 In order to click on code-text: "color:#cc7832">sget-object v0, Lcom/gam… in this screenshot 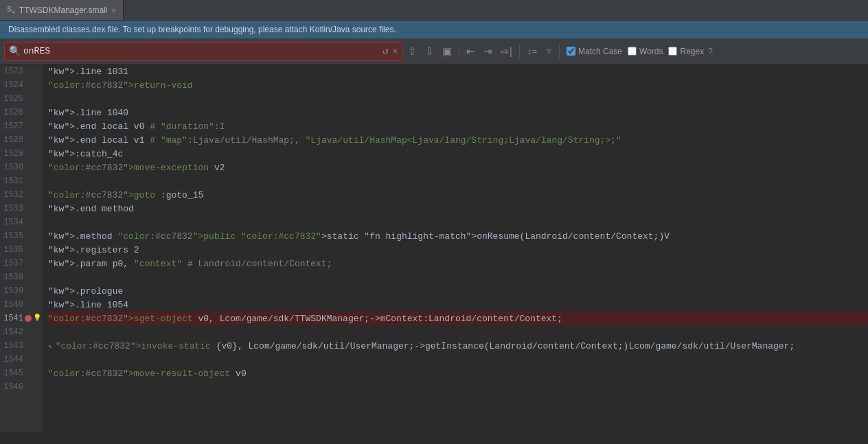, I will do `click(305, 318)`.